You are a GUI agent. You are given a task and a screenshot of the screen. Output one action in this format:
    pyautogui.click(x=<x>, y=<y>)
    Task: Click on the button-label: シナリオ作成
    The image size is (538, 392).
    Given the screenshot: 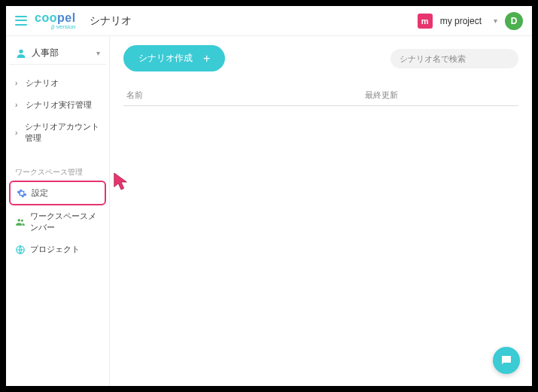 What is the action you would take?
    pyautogui.click(x=166, y=59)
    